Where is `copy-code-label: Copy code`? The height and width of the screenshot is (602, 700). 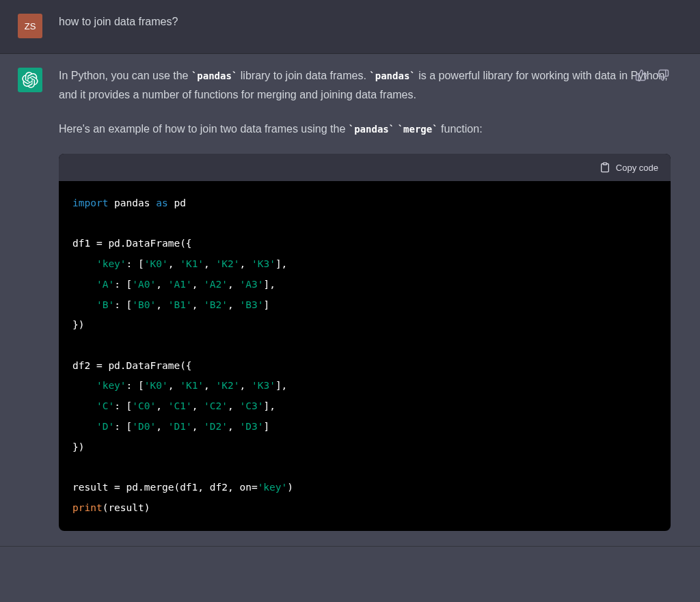
copy-code-label: Copy code is located at coordinates (637, 168).